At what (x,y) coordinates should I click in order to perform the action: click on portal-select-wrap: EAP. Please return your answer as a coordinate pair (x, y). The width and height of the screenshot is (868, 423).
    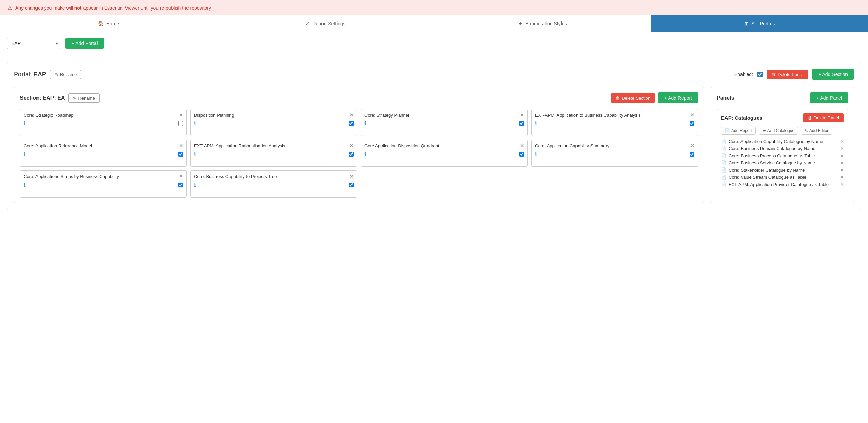
    Looking at the image, I should click on (34, 43).